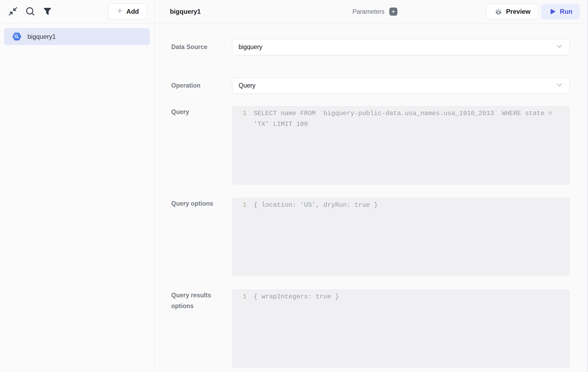 The width and height of the screenshot is (588, 372). Describe the element at coordinates (77, 37) in the screenshot. I see `query-list: bigquery1` at that location.